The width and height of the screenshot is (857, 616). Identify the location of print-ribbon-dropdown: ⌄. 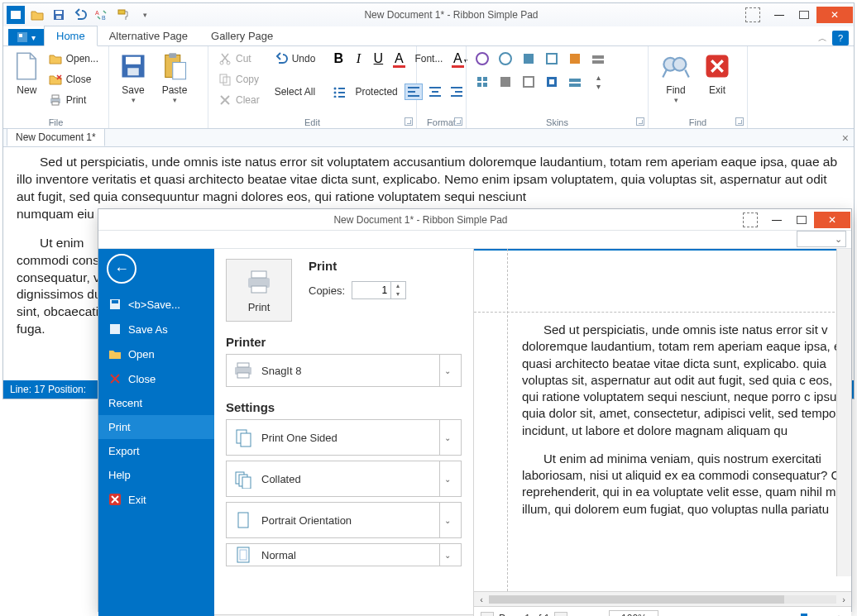
(821, 239).